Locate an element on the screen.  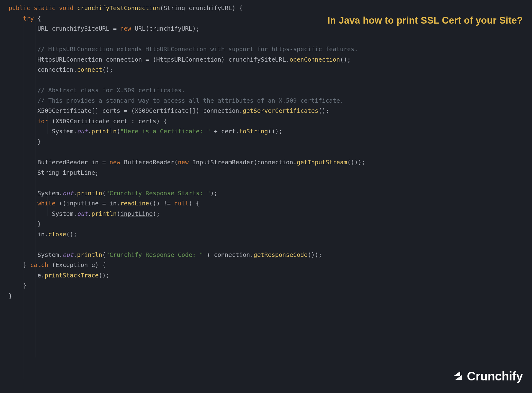
code-text: BufferedReader( is located at coordinates (149, 162).